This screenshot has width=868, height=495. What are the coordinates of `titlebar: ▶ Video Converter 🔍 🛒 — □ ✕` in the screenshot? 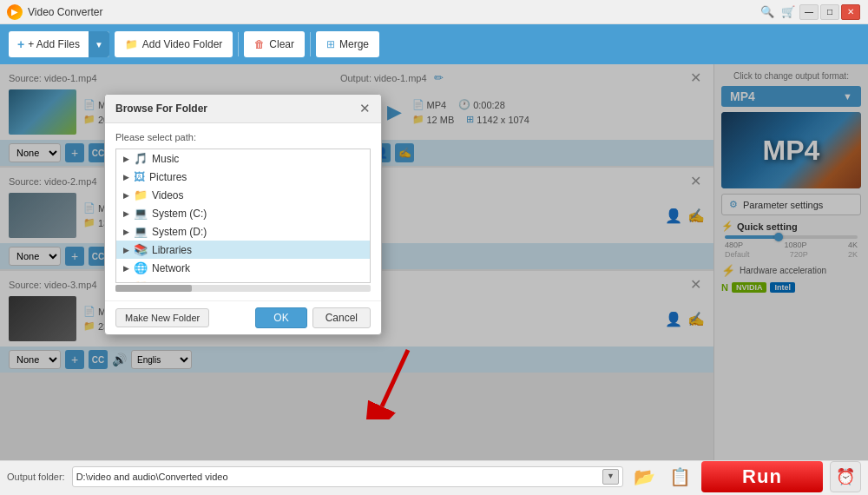 It's located at (434, 12).